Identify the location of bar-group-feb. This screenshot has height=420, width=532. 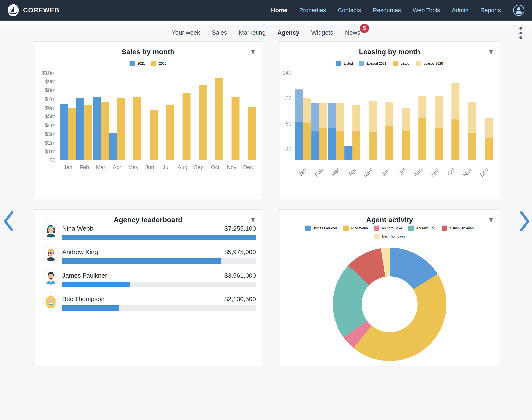
(84, 117).